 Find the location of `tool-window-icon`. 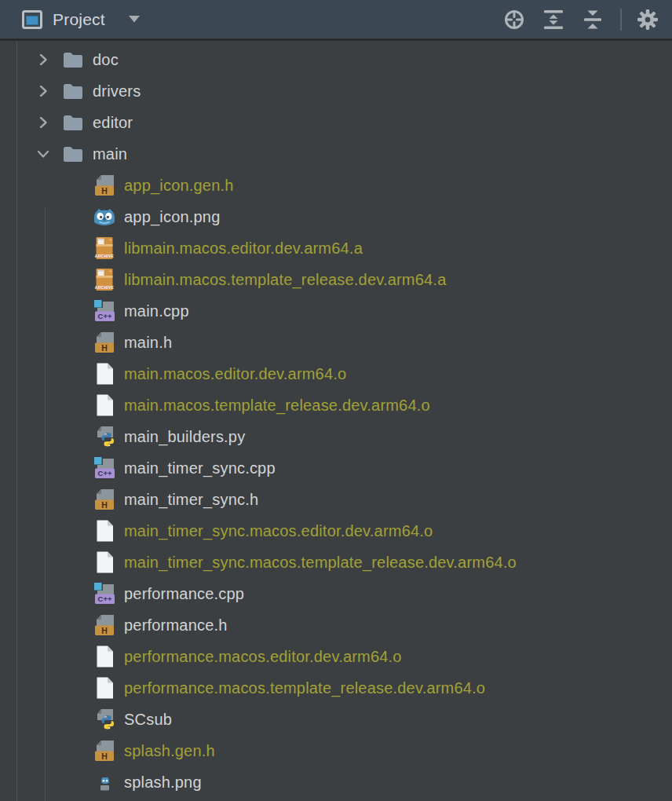

tool-window-icon is located at coordinates (32, 20).